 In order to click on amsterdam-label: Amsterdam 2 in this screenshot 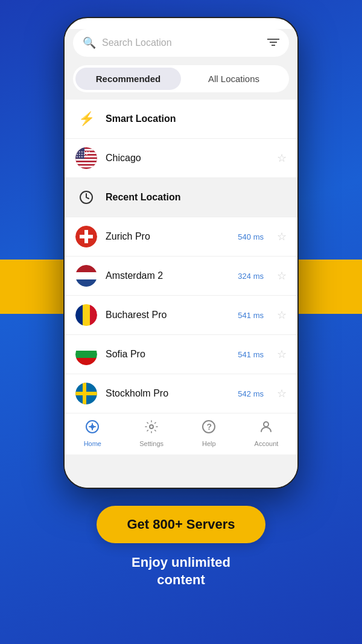, I will do `click(168, 276)`.